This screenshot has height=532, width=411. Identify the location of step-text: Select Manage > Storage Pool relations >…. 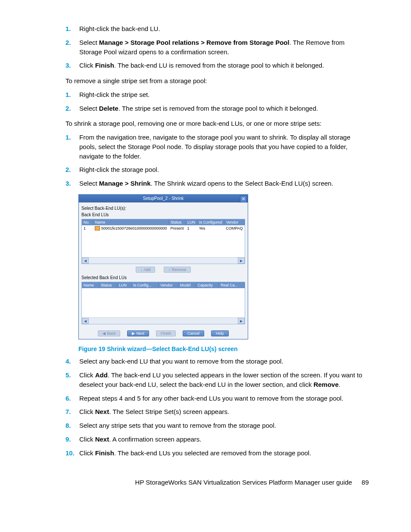
(224, 47).